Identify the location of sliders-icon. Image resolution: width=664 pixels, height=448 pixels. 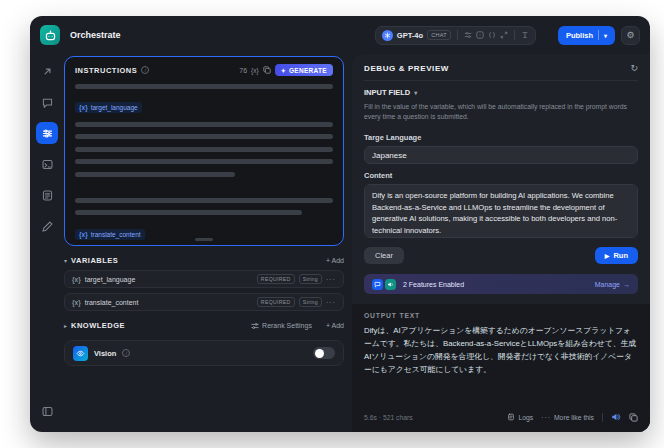
(468, 35).